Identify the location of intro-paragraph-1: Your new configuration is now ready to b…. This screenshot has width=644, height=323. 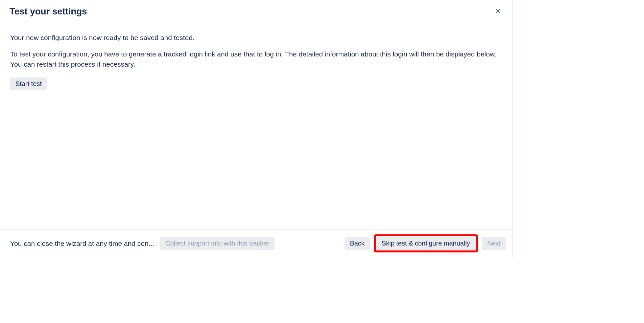
(256, 38).